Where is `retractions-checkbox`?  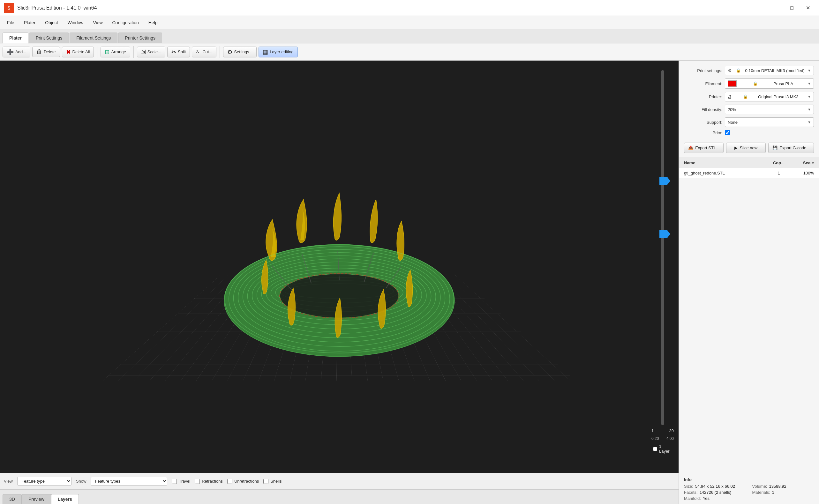 retractions-checkbox is located at coordinates (197, 481).